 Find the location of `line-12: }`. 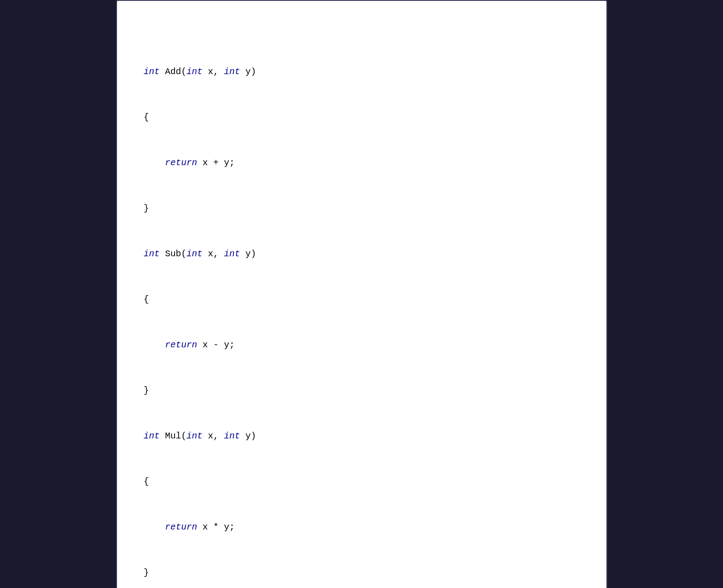

line-12: } is located at coordinates (362, 573).